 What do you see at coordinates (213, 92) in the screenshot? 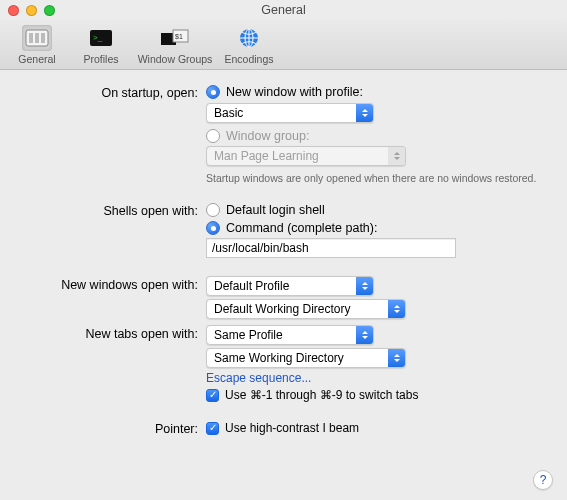
I see `radio-new-window-profile` at bounding box center [213, 92].